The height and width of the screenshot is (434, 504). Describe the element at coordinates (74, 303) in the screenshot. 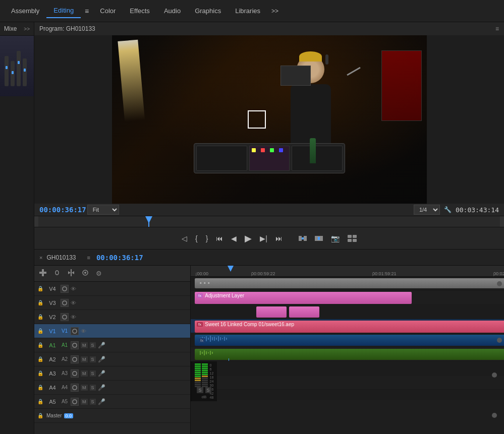

I see `eye-v3-icon: 👁` at that location.